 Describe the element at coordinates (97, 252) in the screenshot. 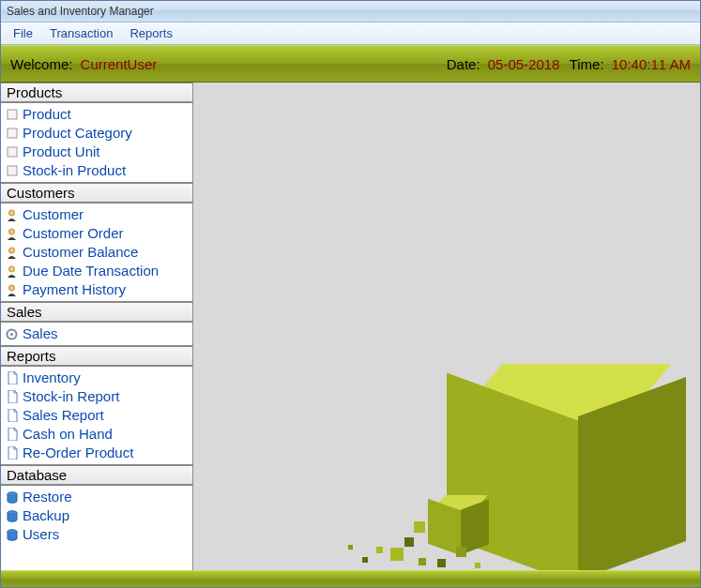

I see `nav-customer-balance: Customer Balance` at that location.